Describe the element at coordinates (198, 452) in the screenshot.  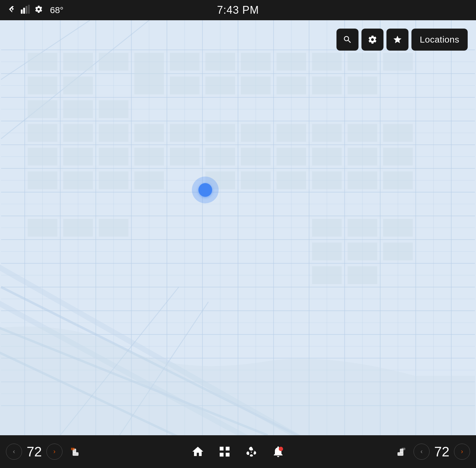
I see `home-nav-button` at that location.